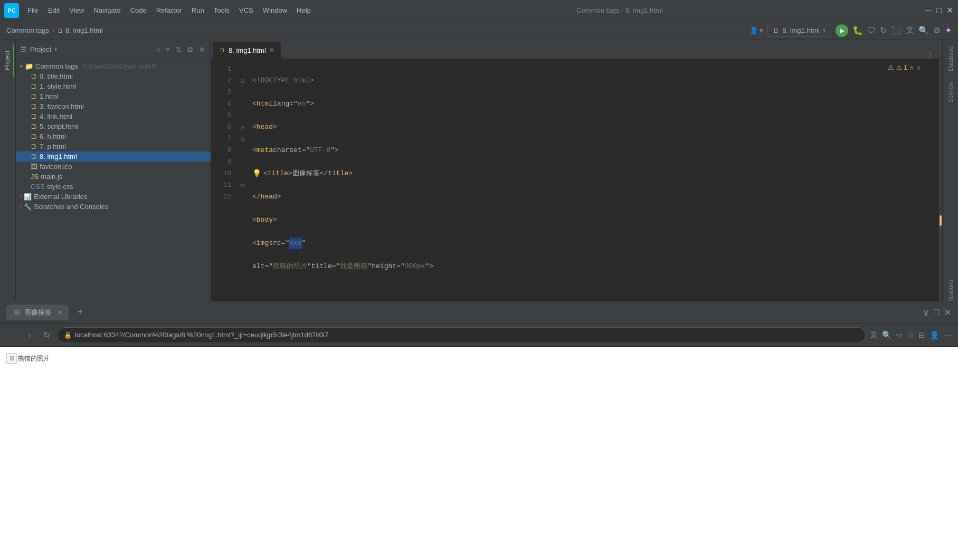 This screenshot has height=560, width=958. What do you see at coordinates (113, 176) in the screenshot?
I see `tree-item-10: JS main.js` at bounding box center [113, 176].